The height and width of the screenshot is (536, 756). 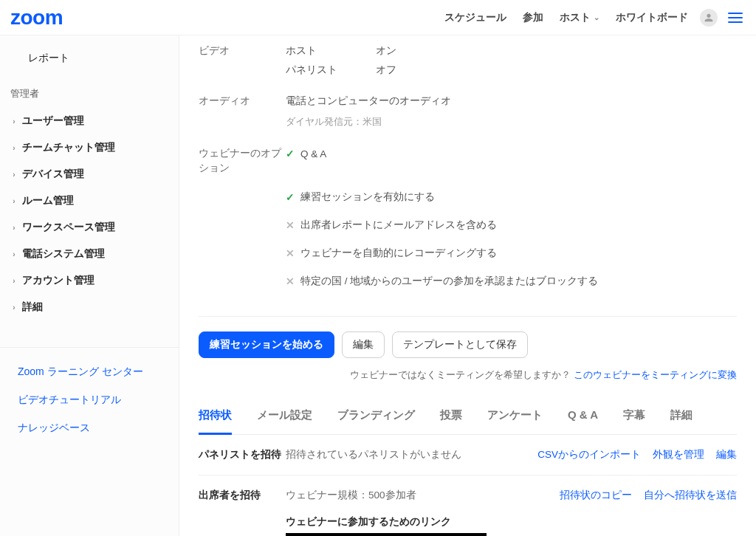 What do you see at coordinates (726, 455) in the screenshot?
I see `panelist-edit-link: 編集` at bounding box center [726, 455].